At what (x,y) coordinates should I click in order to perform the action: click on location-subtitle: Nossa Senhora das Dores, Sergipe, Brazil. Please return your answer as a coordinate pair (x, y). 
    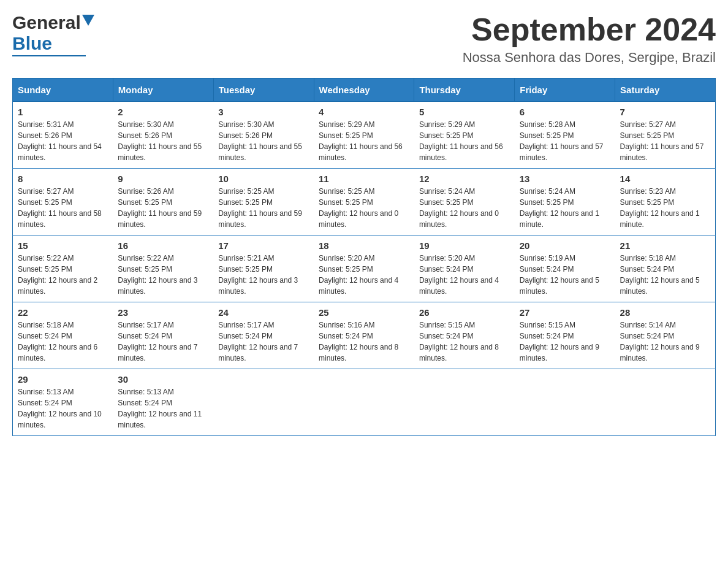
    Looking at the image, I should click on (590, 58).